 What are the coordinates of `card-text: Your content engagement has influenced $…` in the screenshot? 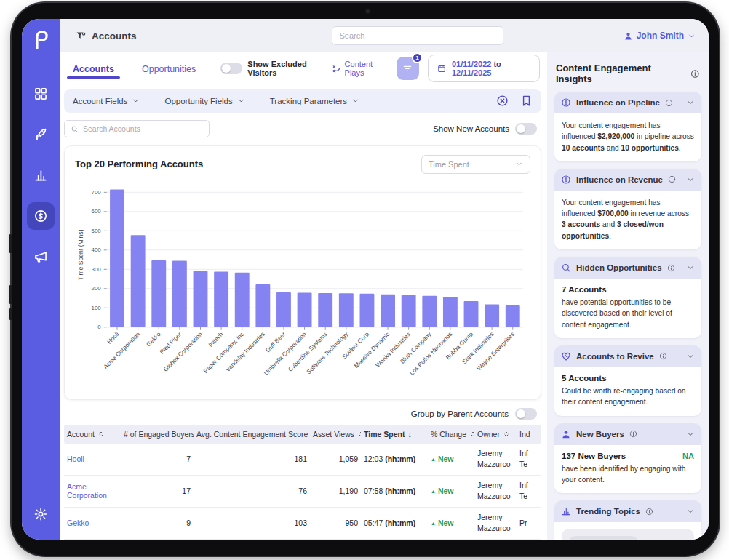 It's located at (628, 137).